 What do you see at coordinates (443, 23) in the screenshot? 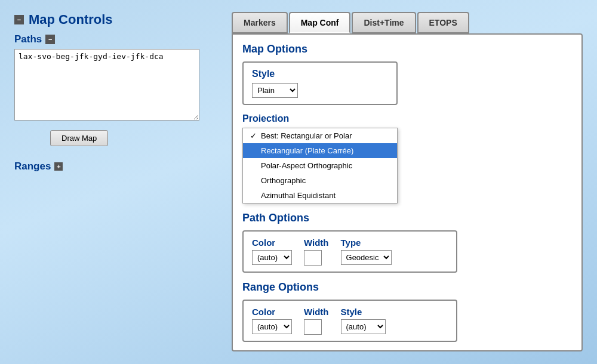
I see `tab-etops: ETOPS` at bounding box center [443, 23].